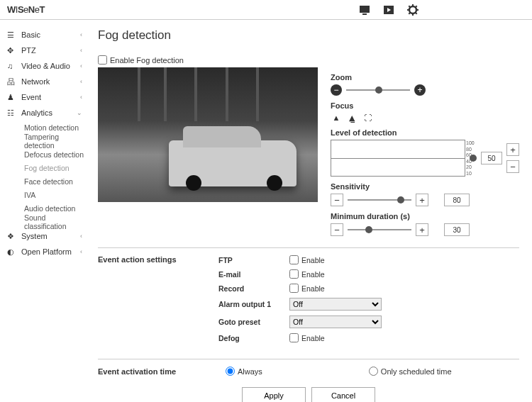  What do you see at coordinates (457, 230) in the screenshot?
I see `minduration-value: 30` at bounding box center [457, 230].